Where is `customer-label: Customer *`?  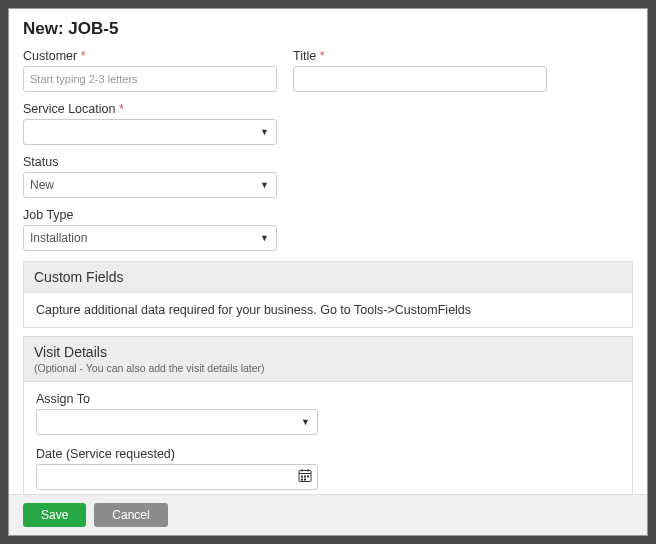
customer-label: Customer * is located at coordinates (150, 56).